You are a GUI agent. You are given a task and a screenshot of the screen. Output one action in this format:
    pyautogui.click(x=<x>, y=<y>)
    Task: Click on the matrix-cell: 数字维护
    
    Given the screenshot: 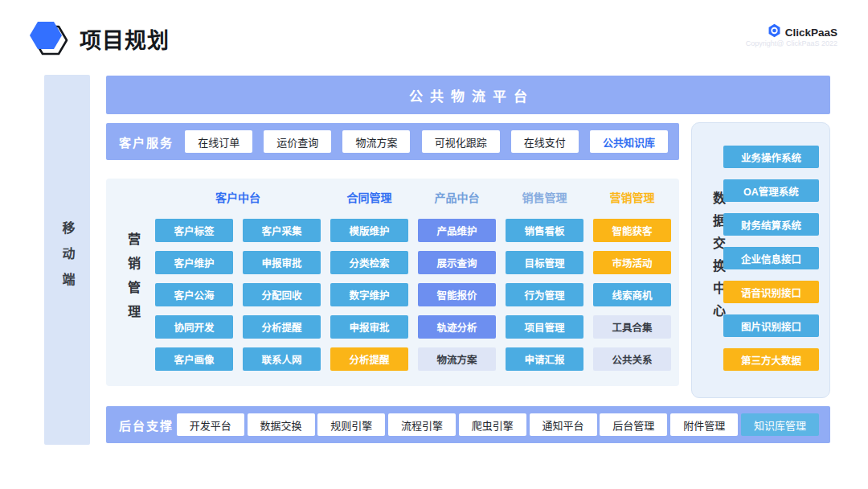 What is the action you would take?
    pyautogui.click(x=370, y=294)
    